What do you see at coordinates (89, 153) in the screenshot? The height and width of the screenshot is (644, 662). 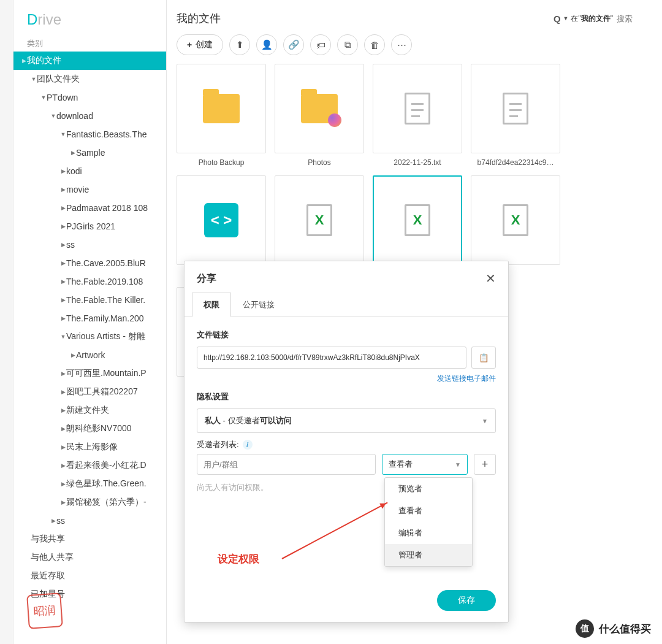 I see `tree-node: ▶Sample` at bounding box center [89, 153].